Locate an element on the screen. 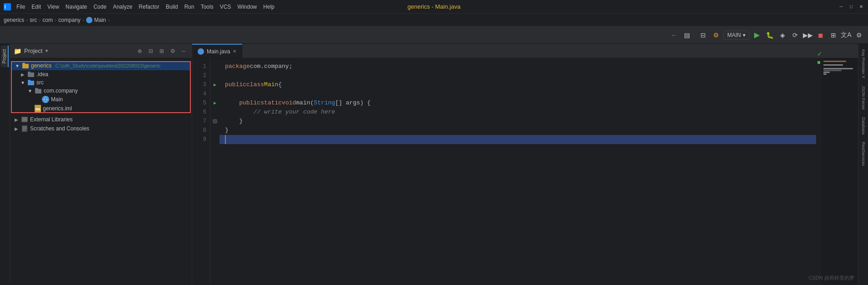  menu-analyze: Analyze is located at coordinates (123, 7).